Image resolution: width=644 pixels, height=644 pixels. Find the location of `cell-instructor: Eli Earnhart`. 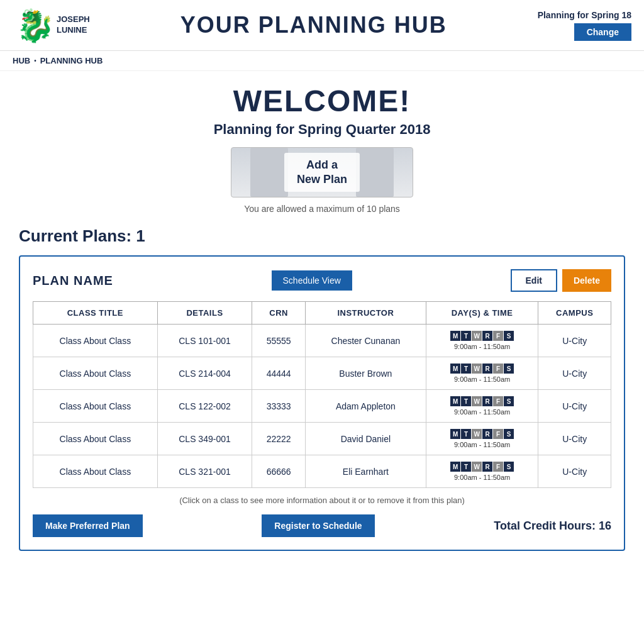

cell-instructor: Eli Earnhart is located at coordinates (365, 472).